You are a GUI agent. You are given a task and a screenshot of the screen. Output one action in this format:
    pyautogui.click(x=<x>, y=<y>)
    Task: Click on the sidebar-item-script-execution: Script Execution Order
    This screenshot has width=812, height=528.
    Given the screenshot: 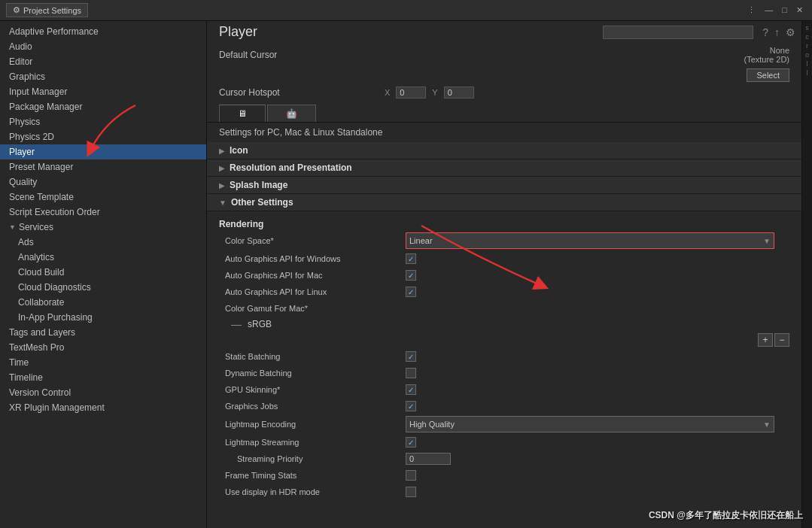 What is the action you would take?
    pyautogui.click(x=103, y=212)
    